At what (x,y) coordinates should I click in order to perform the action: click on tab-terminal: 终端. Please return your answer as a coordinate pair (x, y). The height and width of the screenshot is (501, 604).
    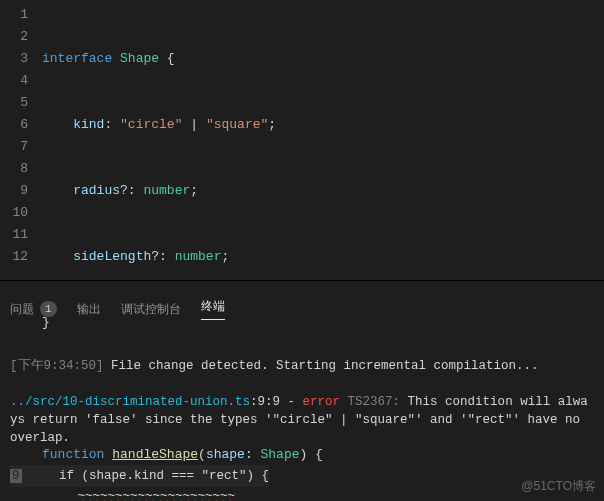
    Looking at the image, I should click on (213, 309).